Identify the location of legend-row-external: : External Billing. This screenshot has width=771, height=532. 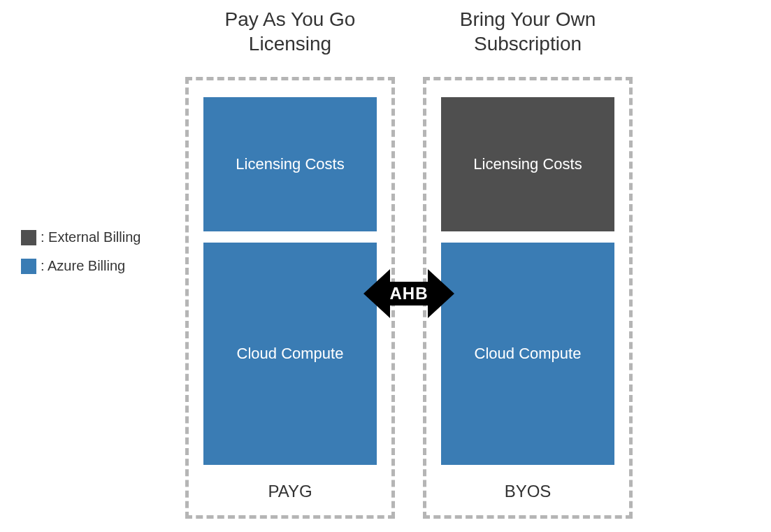
(81, 238).